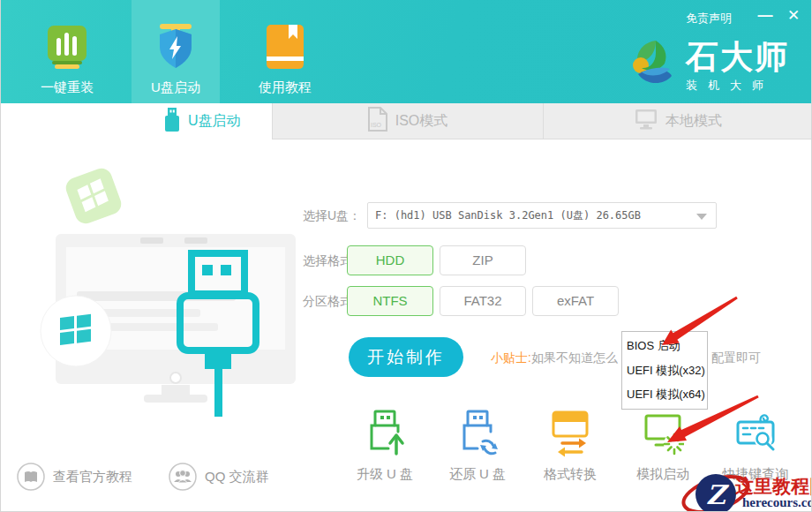 The height and width of the screenshot is (512, 812). I want to click on format-option-zip: ZIP, so click(483, 260).